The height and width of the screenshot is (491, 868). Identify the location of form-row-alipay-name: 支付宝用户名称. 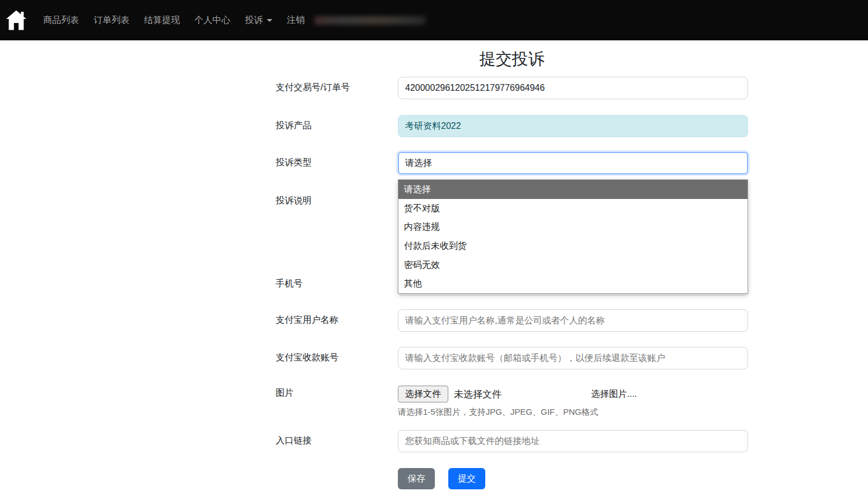
(512, 321).